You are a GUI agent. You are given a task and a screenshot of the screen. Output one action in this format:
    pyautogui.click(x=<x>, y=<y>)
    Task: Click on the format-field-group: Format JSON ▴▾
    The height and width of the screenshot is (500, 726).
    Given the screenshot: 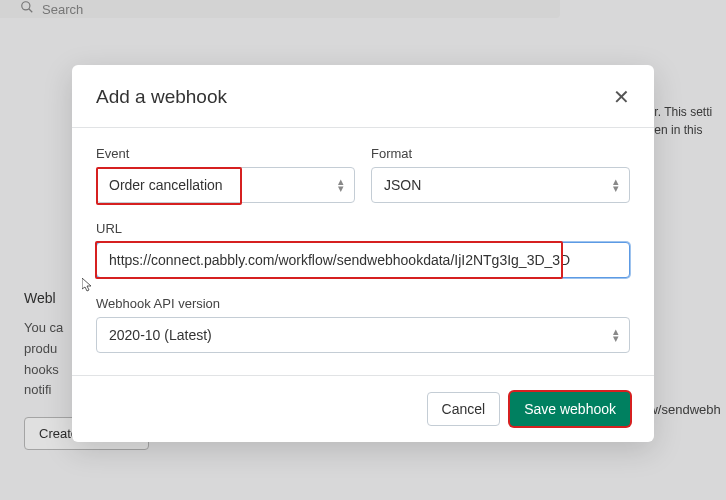 What is the action you would take?
    pyautogui.click(x=500, y=174)
    